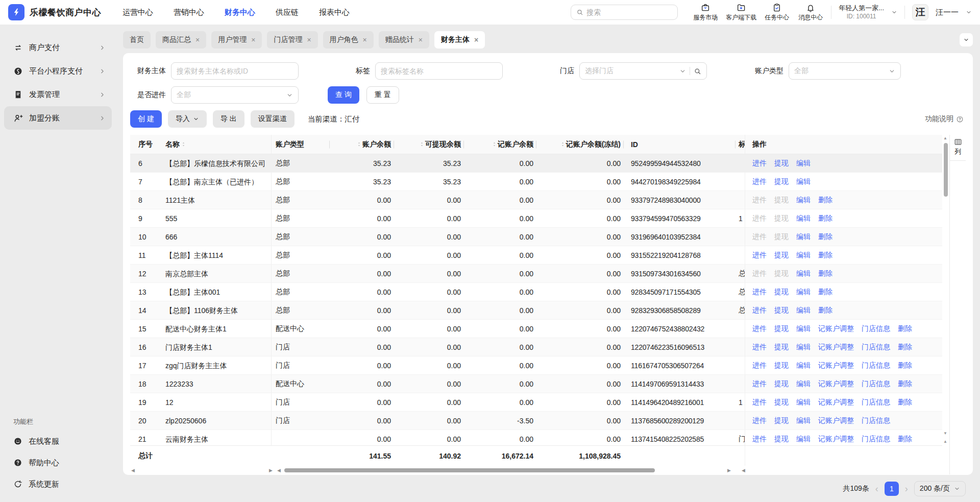 The height and width of the screenshot is (502, 980). What do you see at coordinates (580, 145) in the screenshot?
I see `col-frozen: 记账户余额(冻结)` at bounding box center [580, 145].